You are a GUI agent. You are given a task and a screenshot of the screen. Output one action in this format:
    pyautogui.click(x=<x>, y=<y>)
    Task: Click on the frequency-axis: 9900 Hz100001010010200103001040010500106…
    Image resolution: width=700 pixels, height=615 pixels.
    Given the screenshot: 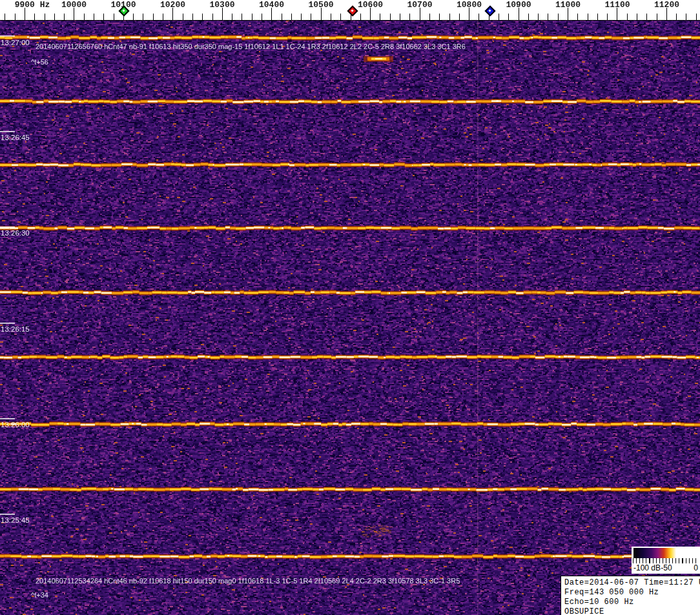 What is the action you would take?
    pyautogui.click(x=350, y=10)
    